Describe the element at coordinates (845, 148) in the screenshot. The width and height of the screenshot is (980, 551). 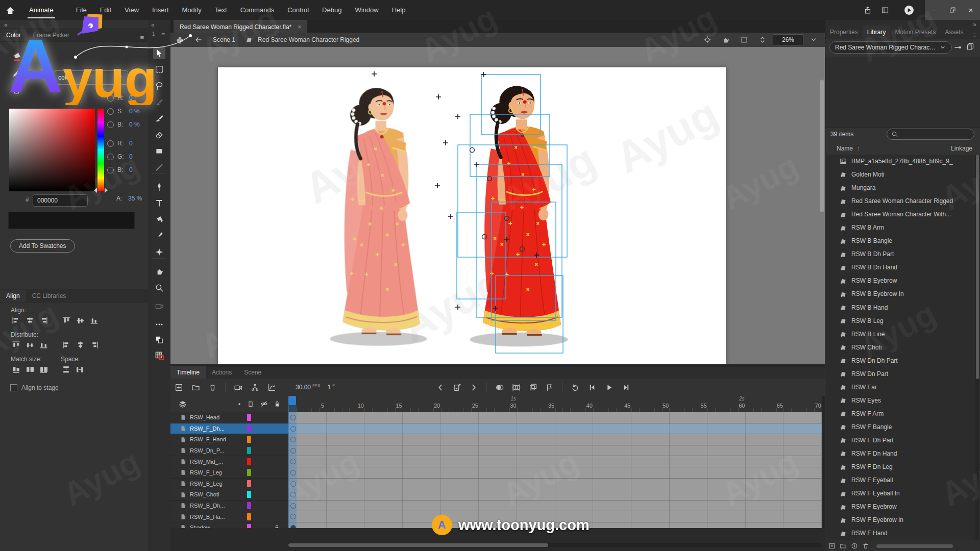
I see `column-name: Name` at that location.